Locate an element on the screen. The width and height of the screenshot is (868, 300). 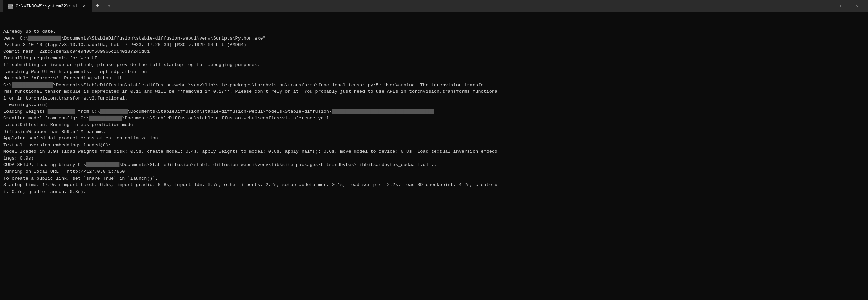
terminal-line: l or in torchvision.transforms.v2.functi… is located at coordinates (434, 99).